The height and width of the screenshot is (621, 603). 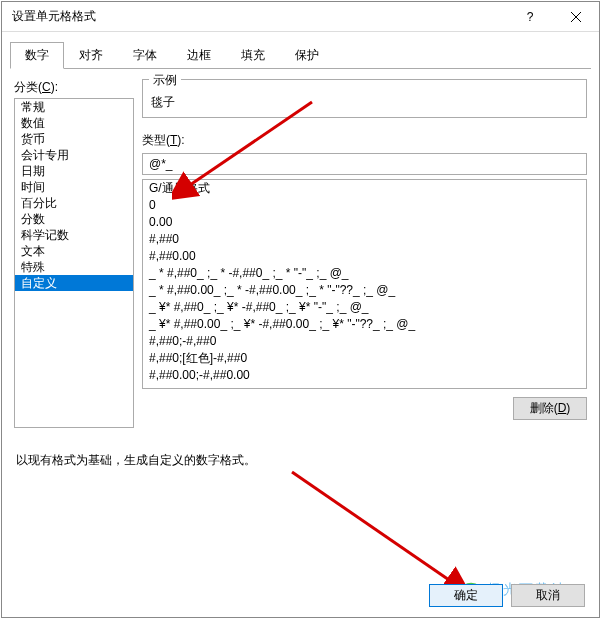 I want to click on sample-box: 示例 毯子, so click(x=364, y=98).